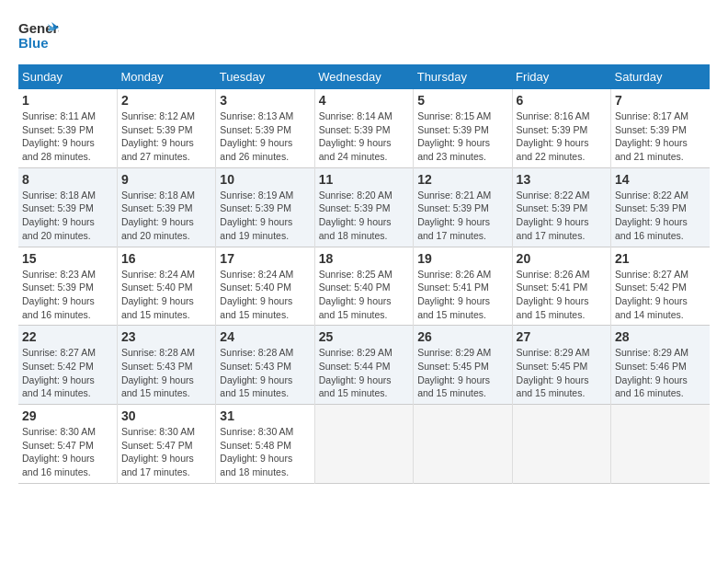 Image resolution: width=728 pixels, height=563 pixels. What do you see at coordinates (68, 129) in the screenshot?
I see `calendar-cell: 1Sunrise: 8:11 AMSunset: 5:39 PMDaylight…` at bounding box center [68, 129].